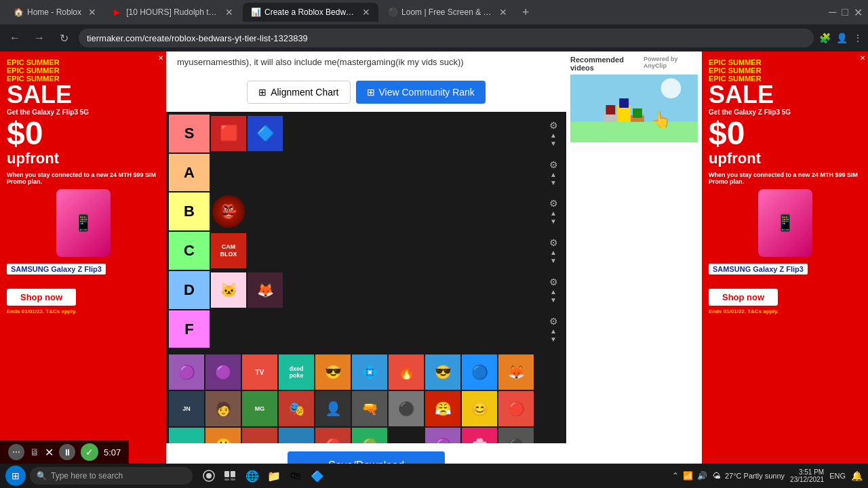  Describe the element at coordinates (553, 144) in the screenshot. I see `tier-down-s: ▼` at that location.